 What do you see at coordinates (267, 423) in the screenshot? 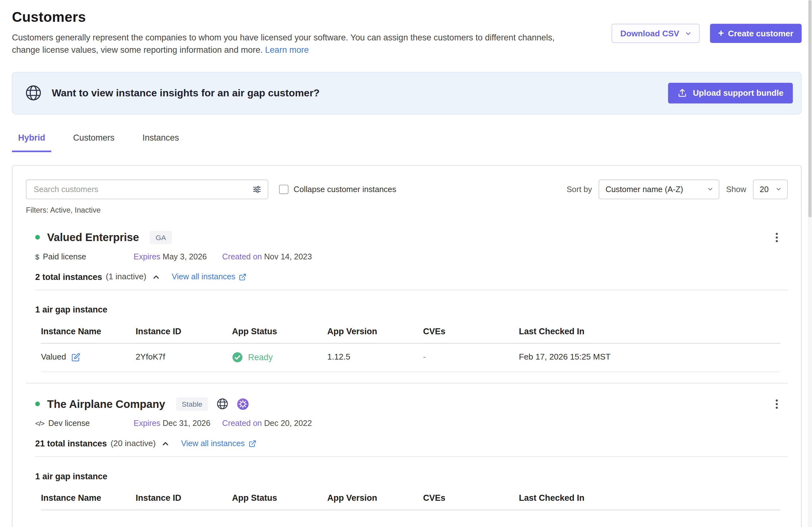
I see `created-info: Created on Dec 20, 2022` at bounding box center [267, 423].